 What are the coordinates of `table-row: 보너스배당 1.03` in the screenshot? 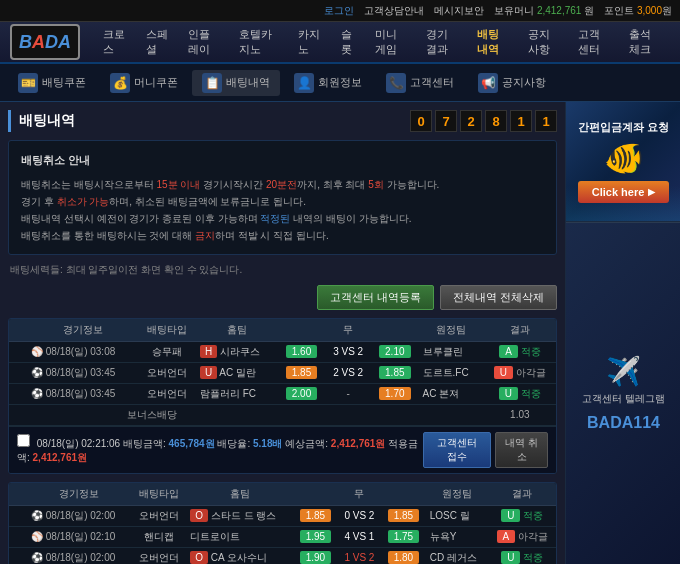 It's located at (282, 414).